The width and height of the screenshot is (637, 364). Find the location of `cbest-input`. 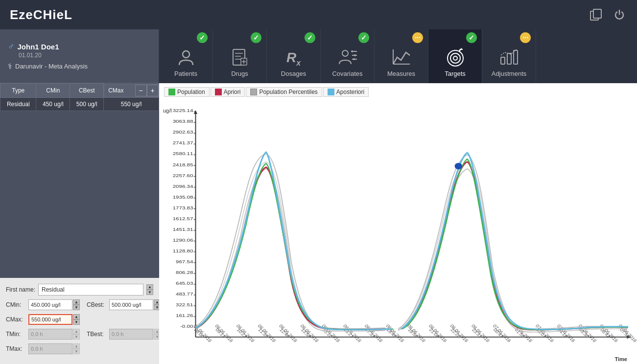

cbest-input is located at coordinates (131, 305).